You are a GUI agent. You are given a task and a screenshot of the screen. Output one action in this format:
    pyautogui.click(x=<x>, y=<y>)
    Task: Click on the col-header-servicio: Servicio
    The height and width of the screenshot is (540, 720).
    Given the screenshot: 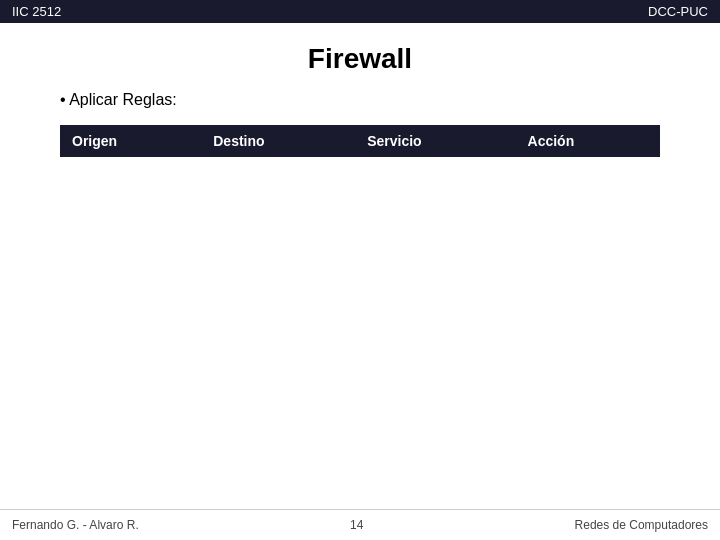 What is the action you would take?
    pyautogui.click(x=435, y=141)
    